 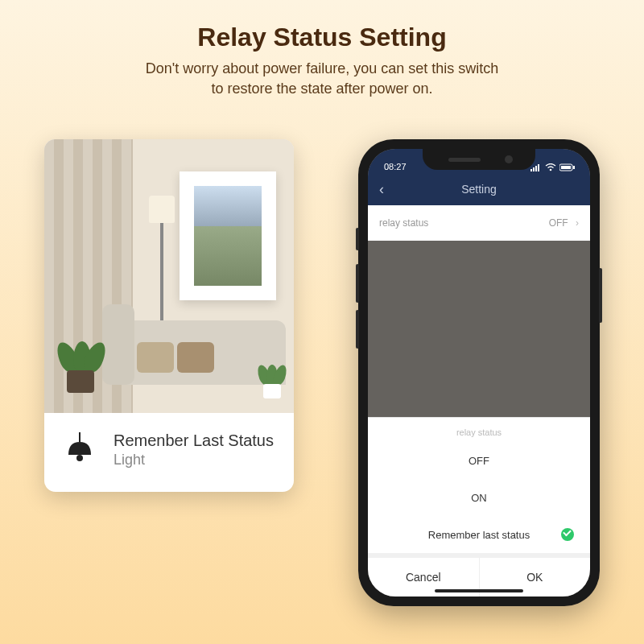 I want to click on status-time: 08:27, so click(x=395, y=167).